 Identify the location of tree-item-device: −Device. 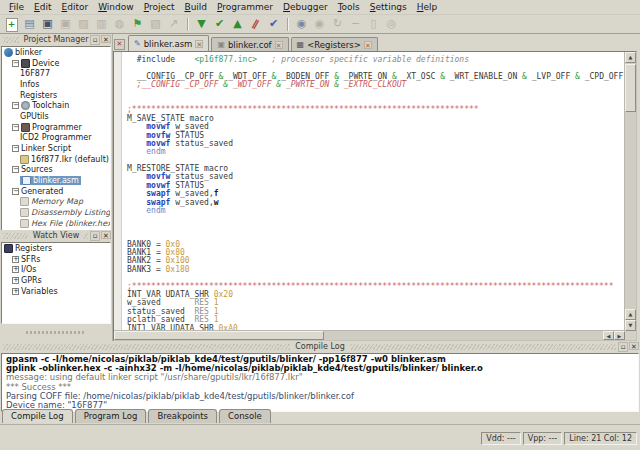
(56, 64).